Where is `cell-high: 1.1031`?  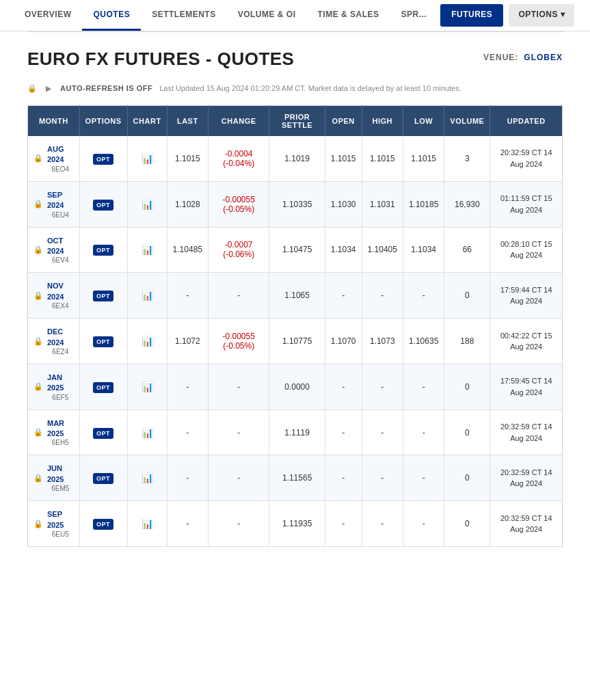
cell-high: 1.1031 is located at coordinates (382, 204).